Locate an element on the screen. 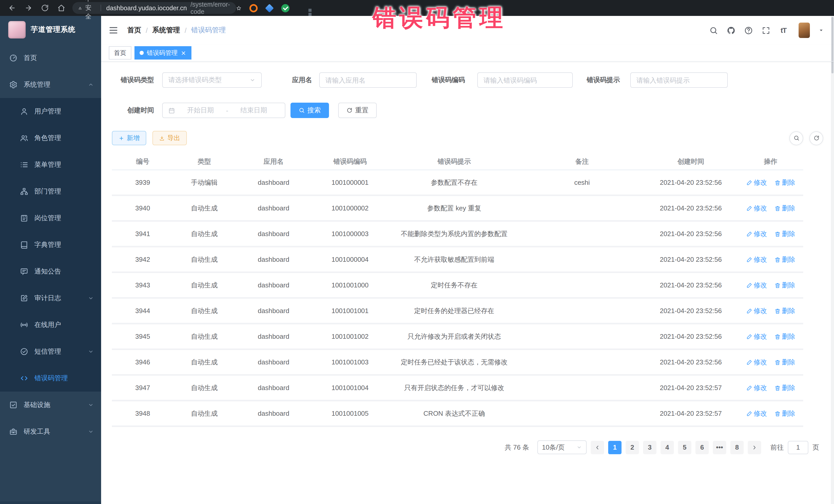 The image size is (834, 504). sidebar-item: 在线用户 is located at coordinates (51, 325).